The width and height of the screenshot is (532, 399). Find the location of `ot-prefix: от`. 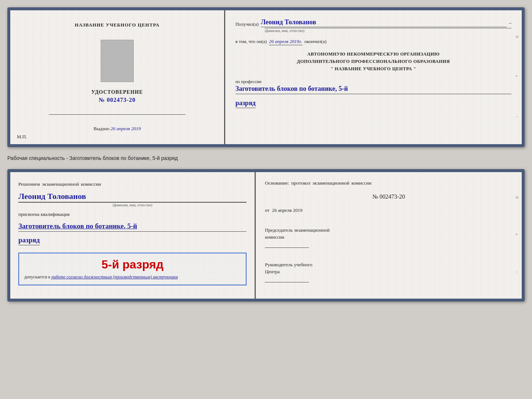

ot-prefix: от is located at coordinates (267, 210).